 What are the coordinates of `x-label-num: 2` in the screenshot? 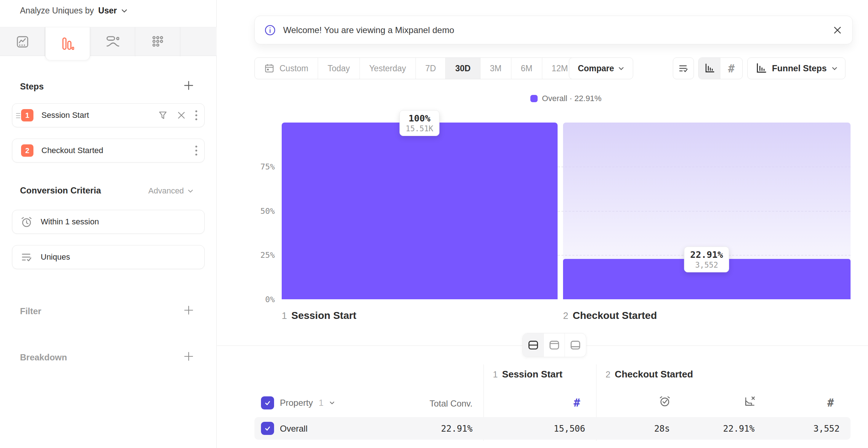 It's located at (566, 316).